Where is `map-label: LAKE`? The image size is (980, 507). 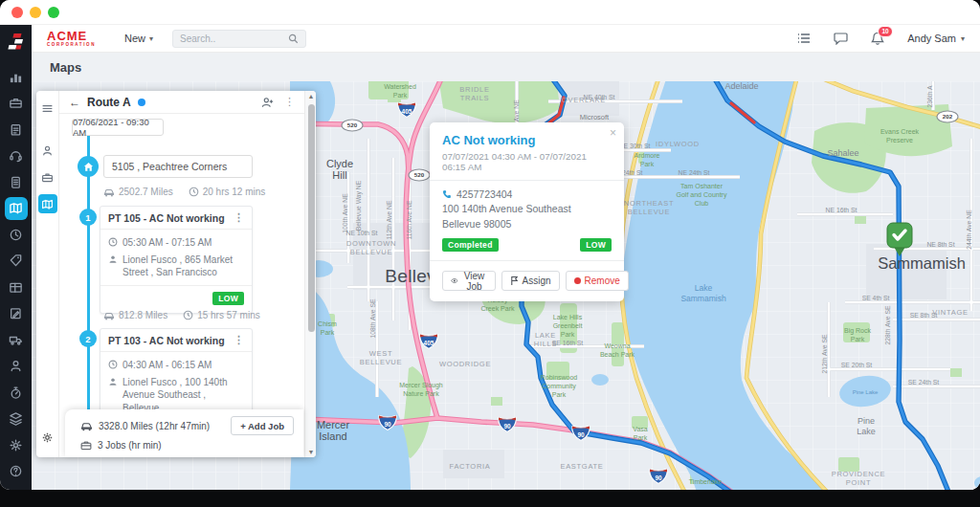
map-label: LAKE is located at coordinates (546, 335).